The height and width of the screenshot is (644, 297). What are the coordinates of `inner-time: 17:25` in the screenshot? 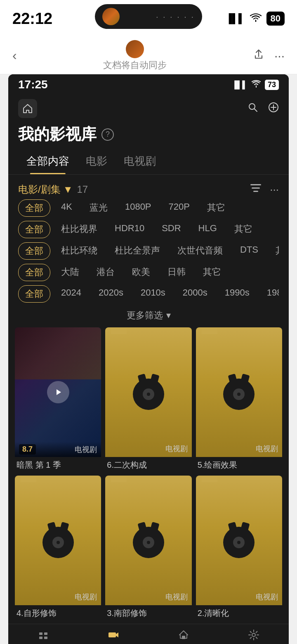 It's located at (33, 85).